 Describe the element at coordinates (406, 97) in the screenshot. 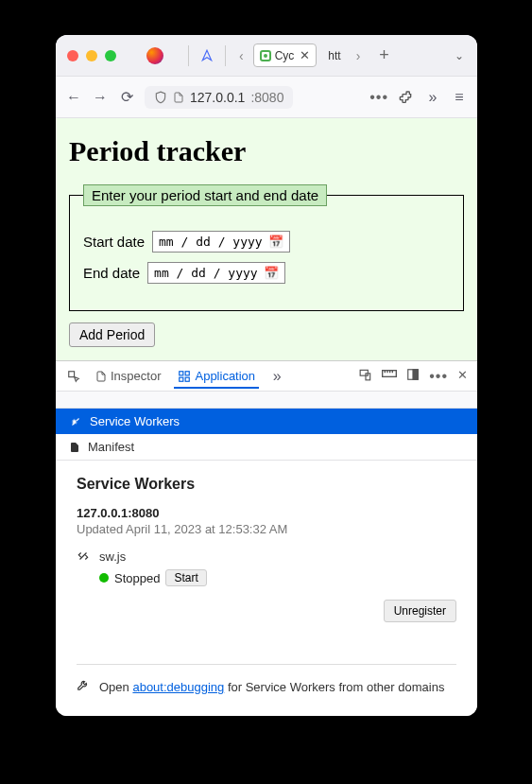

I see `extensions-button` at that location.